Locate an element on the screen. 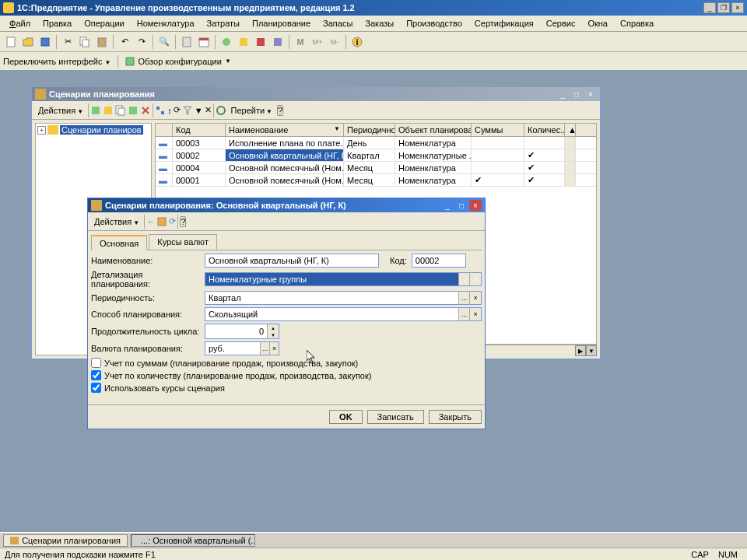  undo-icon: ↶ is located at coordinates (124, 42).